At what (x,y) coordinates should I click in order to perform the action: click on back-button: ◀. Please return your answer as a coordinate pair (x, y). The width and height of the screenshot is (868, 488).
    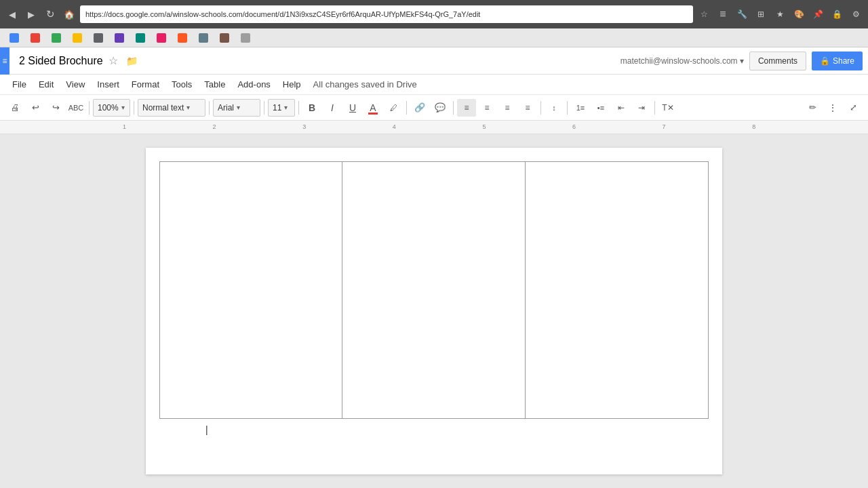
    Looking at the image, I should click on (12, 14).